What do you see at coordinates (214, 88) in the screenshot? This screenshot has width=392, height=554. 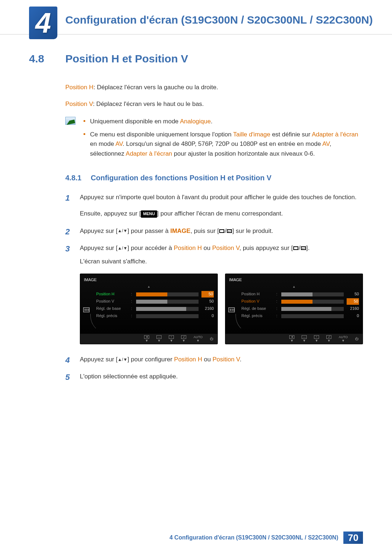 I see `intro-position-h: Position H: Déplacez l'écran vers la gau…` at bounding box center [214, 88].